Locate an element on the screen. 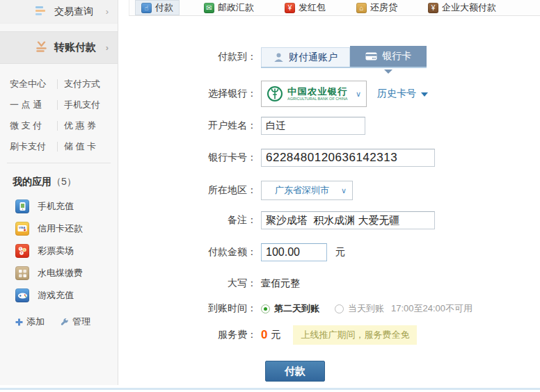 Image resolution: width=540 pixels, height=392 pixels. radio-same-day-group: 当天到账 is located at coordinates (359, 309).